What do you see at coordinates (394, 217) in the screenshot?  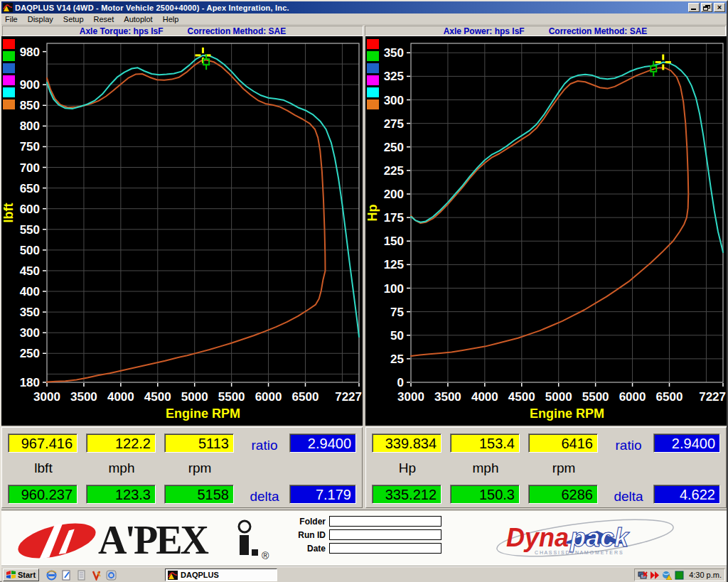 I see `y-tick-label: 175` at bounding box center [394, 217].